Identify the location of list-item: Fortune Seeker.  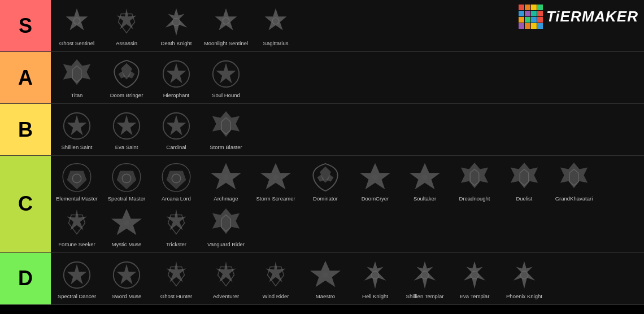
(77, 227).